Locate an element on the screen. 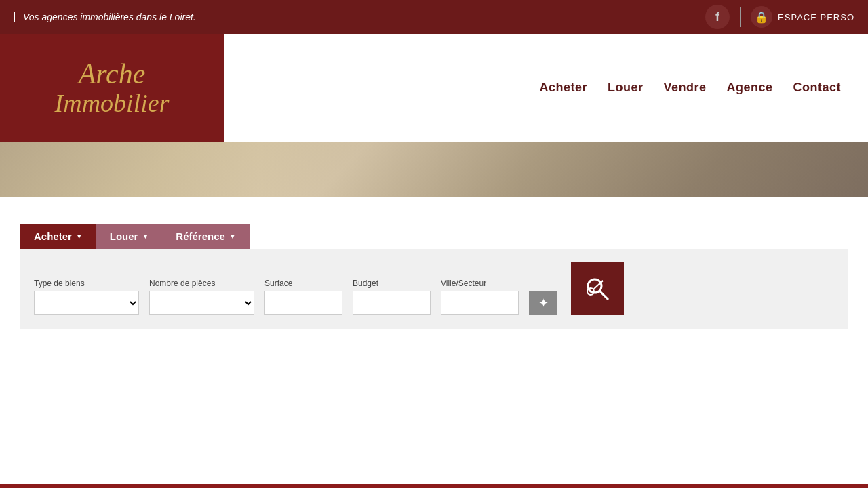 The width and height of the screenshot is (868, 488). espace-perso-label: ESPACE PERSO is located at coordinates (816, 18).